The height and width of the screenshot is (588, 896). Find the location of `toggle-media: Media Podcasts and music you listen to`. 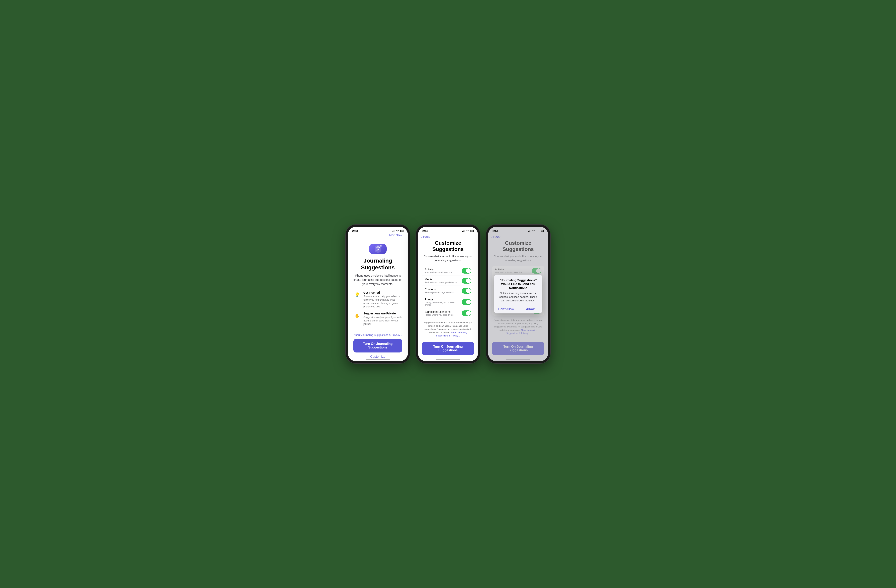

toggle-media: Media Podcasts and music you listen to is located at coordinates (448, 281).